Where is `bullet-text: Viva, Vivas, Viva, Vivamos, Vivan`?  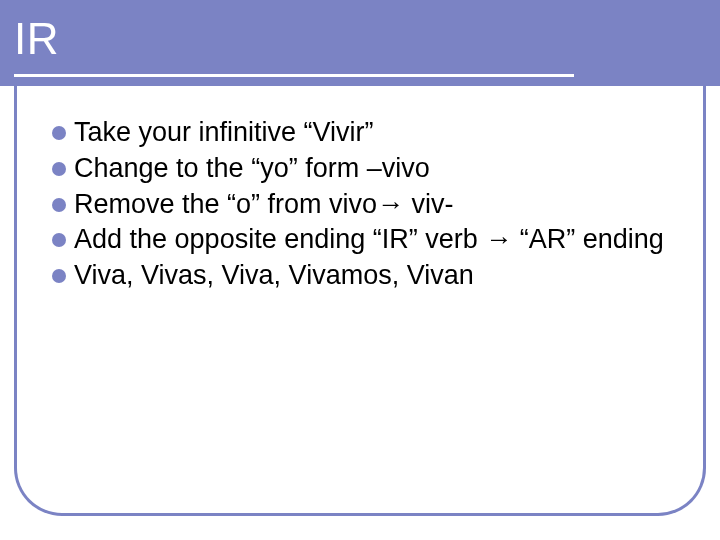 bullet-text: Viva, Vivas, Viva, Vivamos, Vivan is located at coordinates (274, 276).